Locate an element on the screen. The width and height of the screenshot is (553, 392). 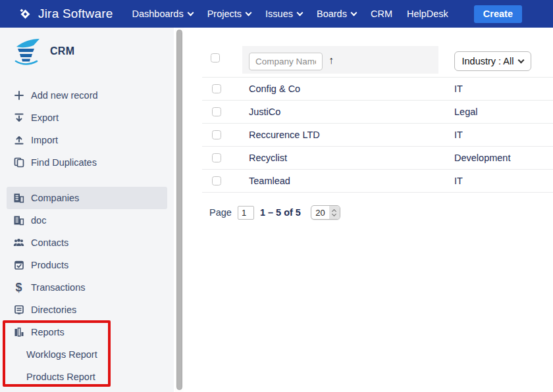
sidebar-item-label: doc is located at coordinates (38, 220).